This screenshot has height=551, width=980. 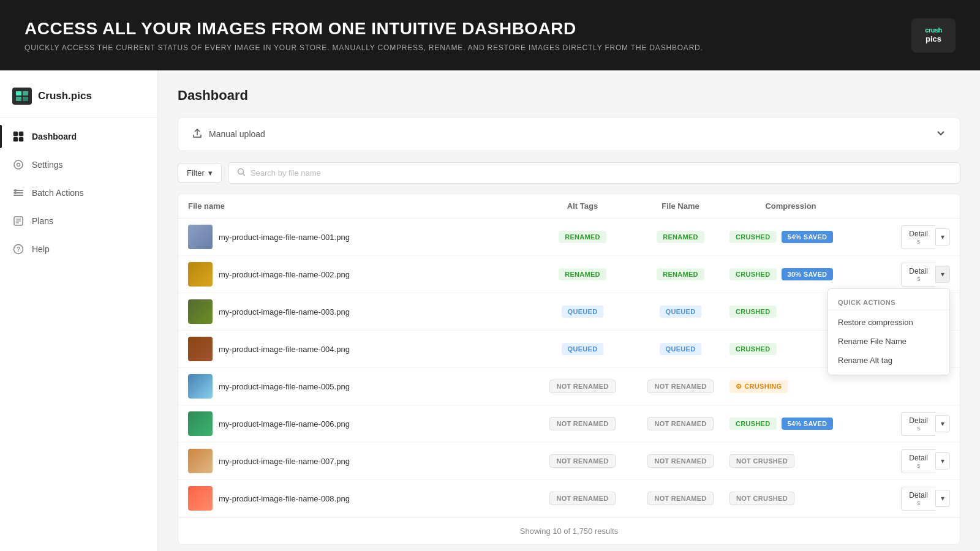 I want to click on th-filenamecol: File Name, so click(x=680, y=206).